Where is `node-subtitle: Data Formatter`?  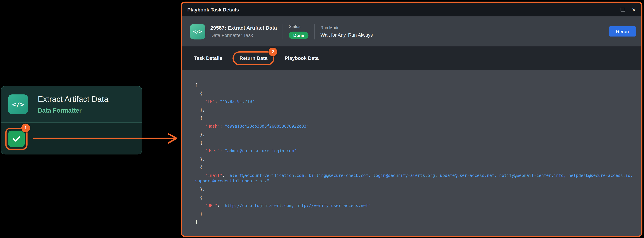 node-subtitle: Data Formatter is located at coordinates (73, 110).